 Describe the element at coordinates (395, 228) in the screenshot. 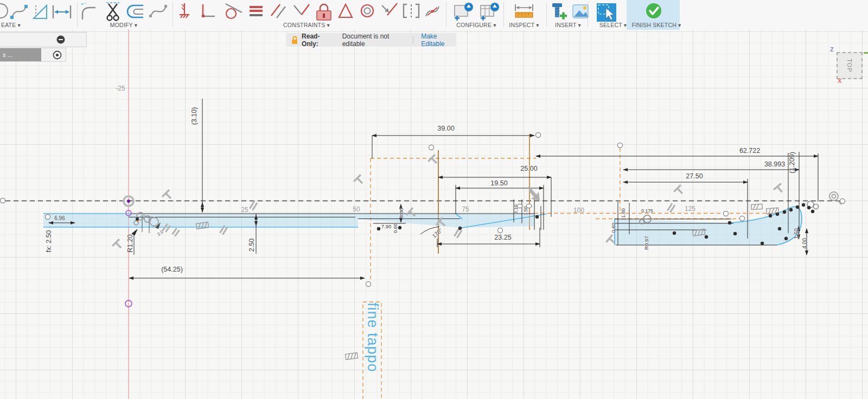

I see `dim-060-left: 0.60` at that location.